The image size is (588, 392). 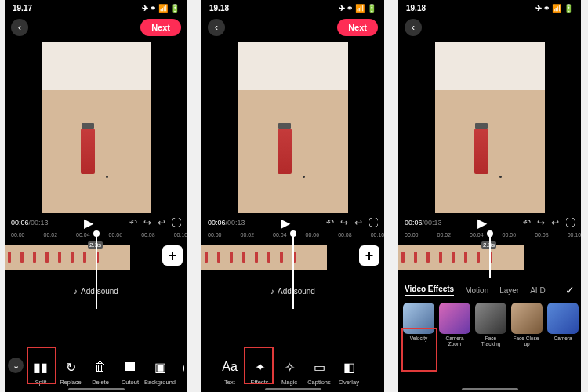 What do you see at coordinates (477, 290) in the screenshot?
I see `tab-motion: Motion` at bounding box center [477, 290].